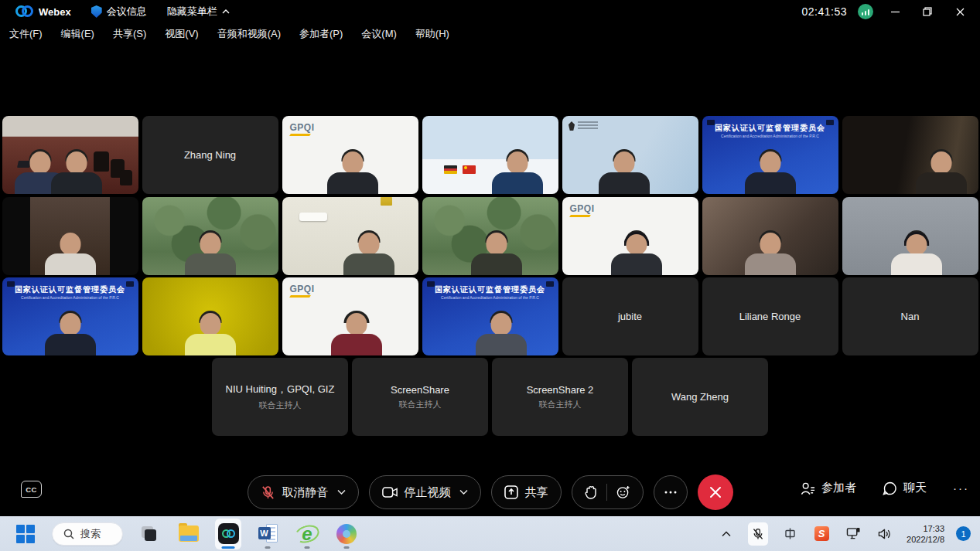  Describe the element at coordinates (671, 492) in the screenshot. I see `ellipsis-icon` at that location.